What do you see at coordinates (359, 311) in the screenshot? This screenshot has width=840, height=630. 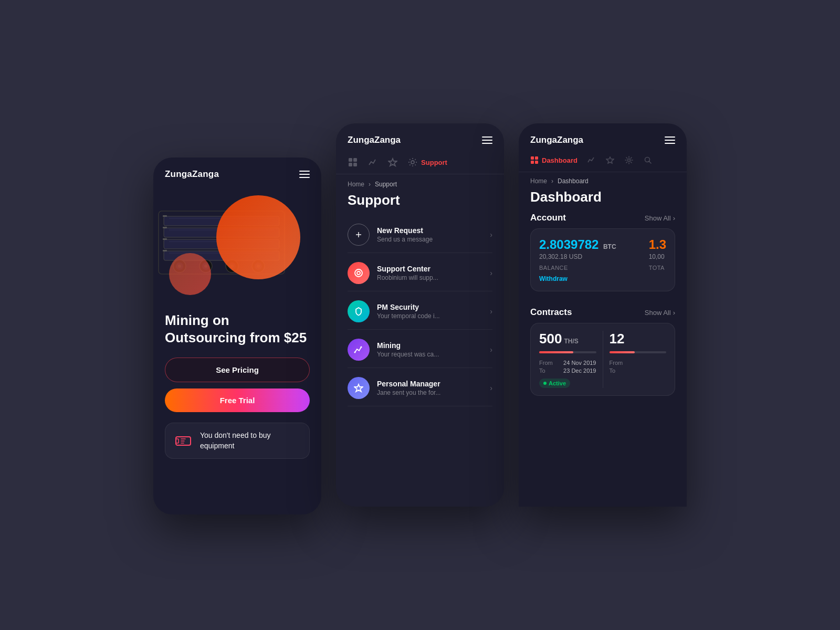 I see `pm-security-icon` at bounding box center [359, 311].